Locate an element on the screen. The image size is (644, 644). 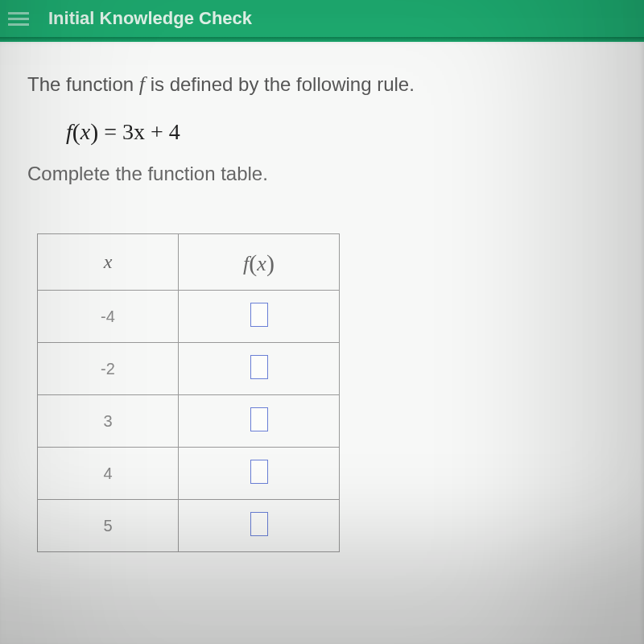
column-header-fx: f(x) is located at coordinates (259, 262).